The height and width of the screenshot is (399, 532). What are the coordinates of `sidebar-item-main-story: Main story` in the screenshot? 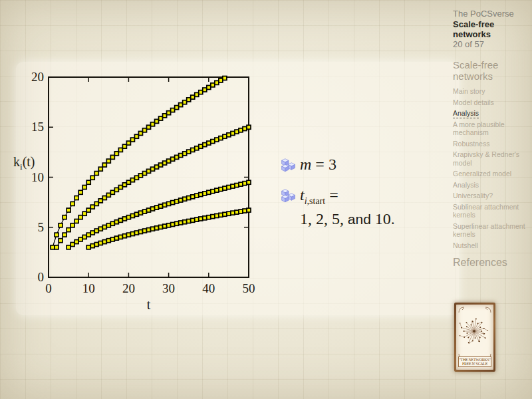 It's located at (491, 92).